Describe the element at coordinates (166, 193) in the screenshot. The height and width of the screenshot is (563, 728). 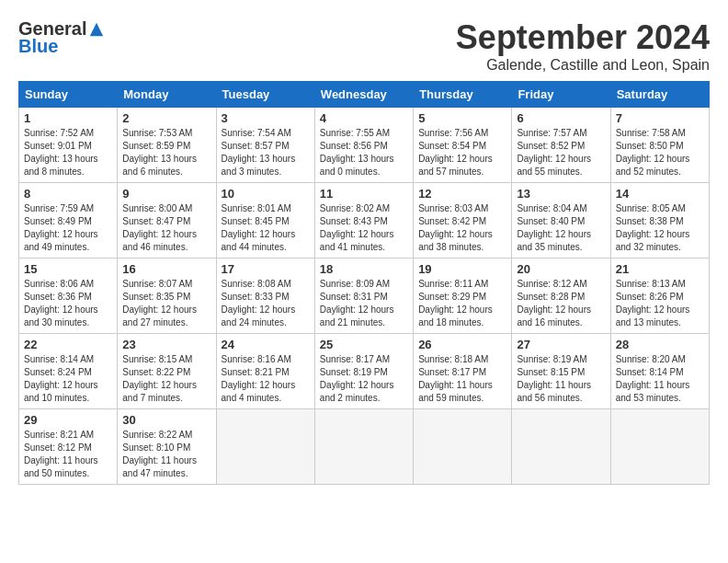
I see `day-number: 9` at that location.